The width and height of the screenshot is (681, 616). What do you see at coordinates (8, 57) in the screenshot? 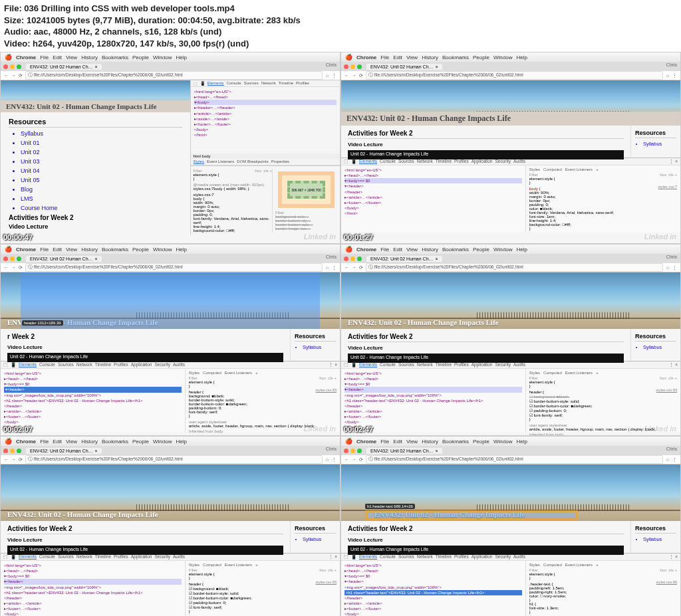
I see `apple-icon: 🍎` at bounding box center [8, 57].